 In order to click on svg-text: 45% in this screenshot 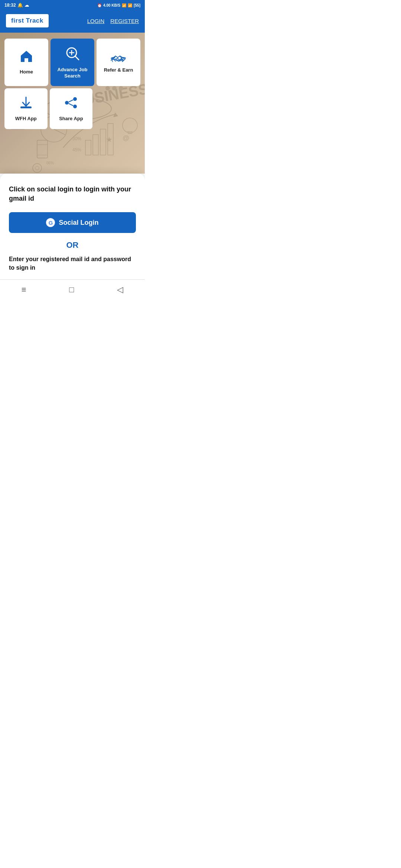, I will do `click(77, 150)`.